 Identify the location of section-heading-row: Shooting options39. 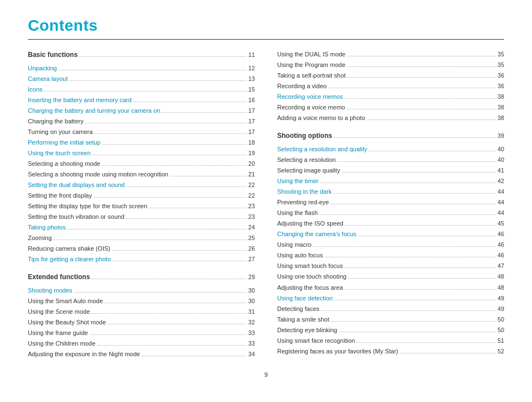
(390, 137).